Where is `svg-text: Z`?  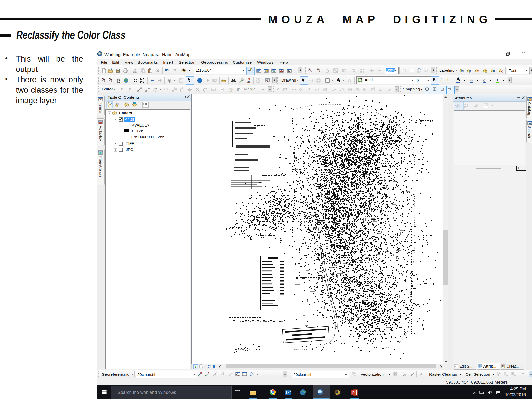
svg-text: Z is located at coordinates (465, 107).